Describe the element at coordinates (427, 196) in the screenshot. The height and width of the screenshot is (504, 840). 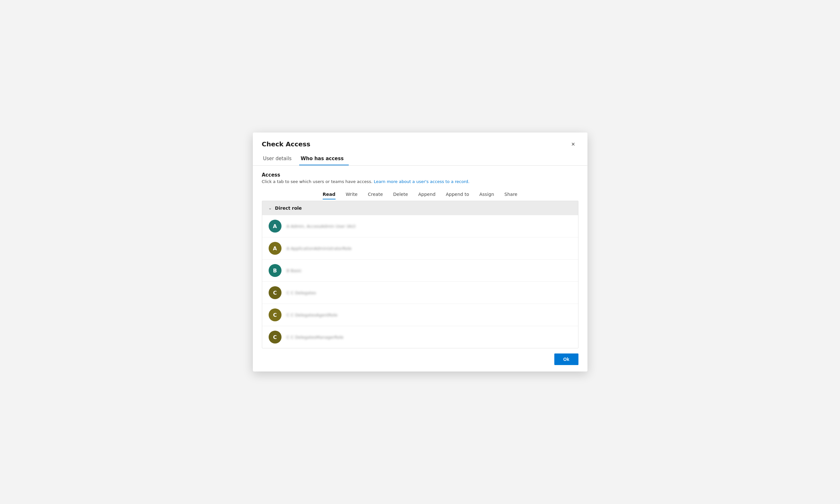
I see `access-tab-append: Append` at that location.